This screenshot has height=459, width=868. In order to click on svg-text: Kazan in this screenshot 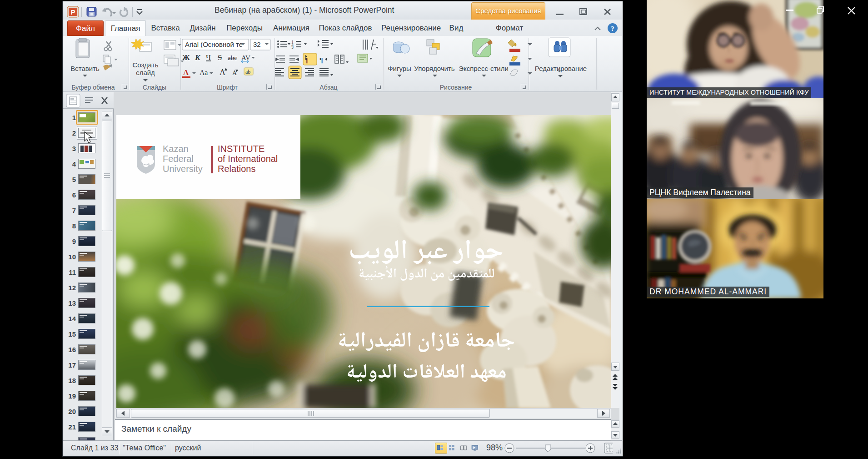, I will do `click(175, 149)`.